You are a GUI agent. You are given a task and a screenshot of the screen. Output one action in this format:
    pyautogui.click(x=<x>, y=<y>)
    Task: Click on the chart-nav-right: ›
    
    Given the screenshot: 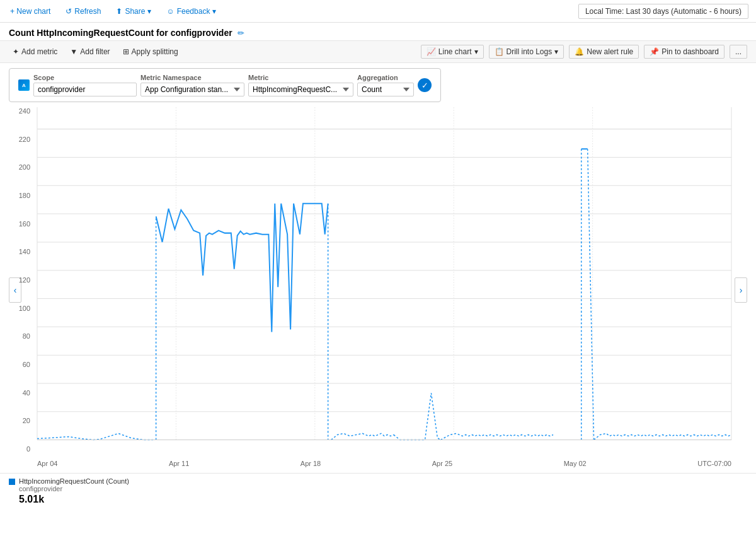 What is the action you would take?
    pyautogui.click(x=741, y=290)
    